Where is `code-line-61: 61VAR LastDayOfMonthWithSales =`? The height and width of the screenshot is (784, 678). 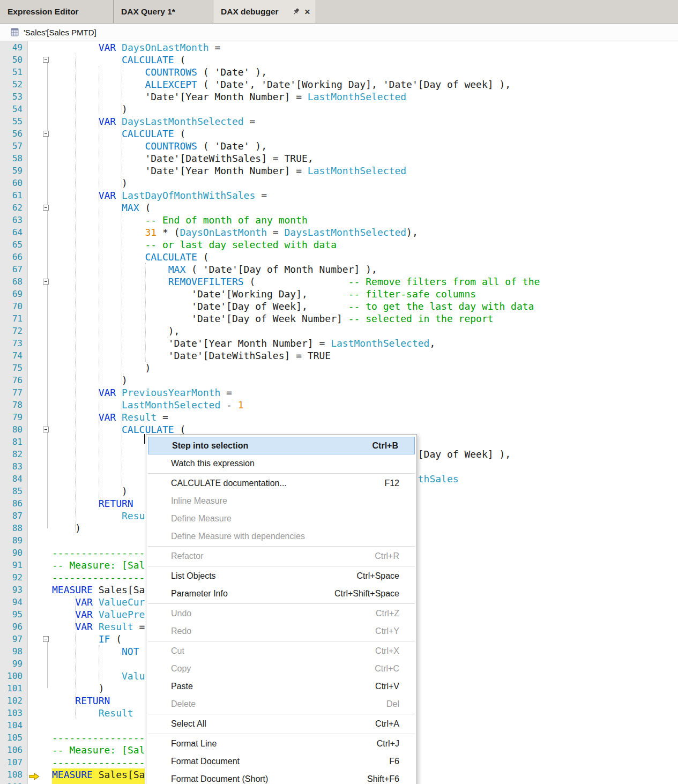
code-line-61: 61VAR LastDayOfMonthWithSales = is located at coordinates (339, 195).